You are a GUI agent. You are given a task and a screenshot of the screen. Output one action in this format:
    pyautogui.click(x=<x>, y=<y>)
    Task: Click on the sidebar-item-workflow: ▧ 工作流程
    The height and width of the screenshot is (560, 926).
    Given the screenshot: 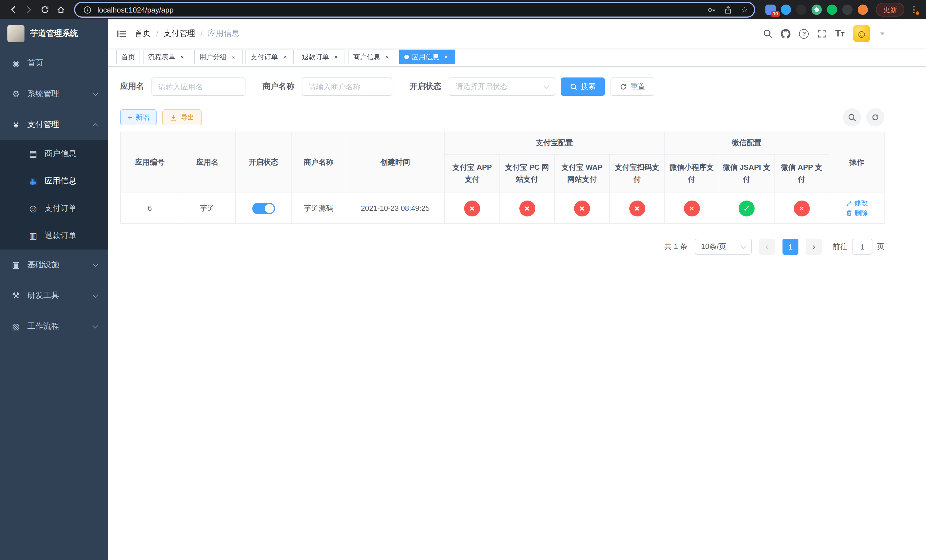 What is the action you would take?
    pyautogui.click(x=54, y=326)
    